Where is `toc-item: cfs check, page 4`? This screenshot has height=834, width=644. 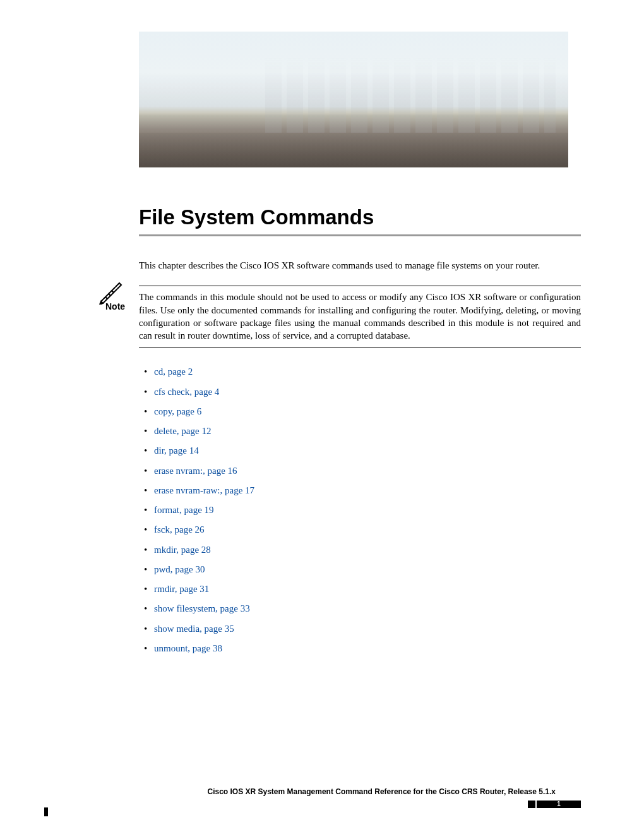 toc-item: cfs check, page 4 is located at coordinates (360, 392).